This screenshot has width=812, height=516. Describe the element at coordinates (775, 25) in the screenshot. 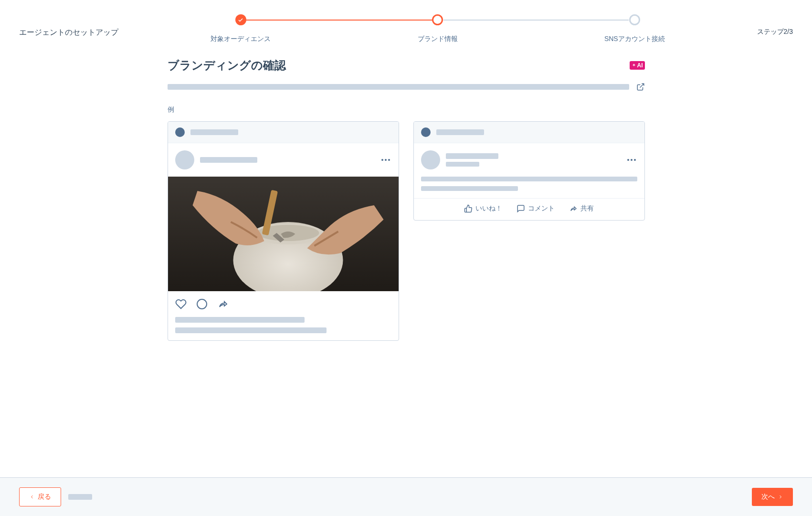

I see `step-count: ステップ2/3` at that location.